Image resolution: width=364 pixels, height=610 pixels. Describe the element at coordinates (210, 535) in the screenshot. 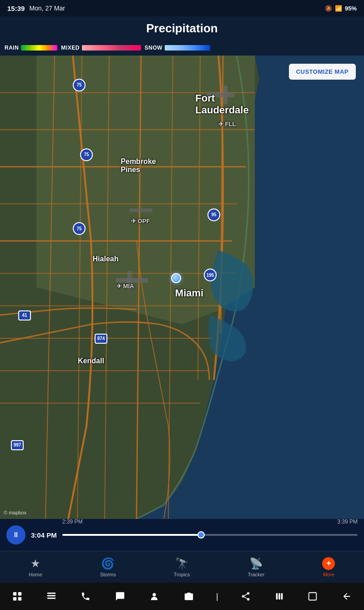

I see `slider-track` at that location.